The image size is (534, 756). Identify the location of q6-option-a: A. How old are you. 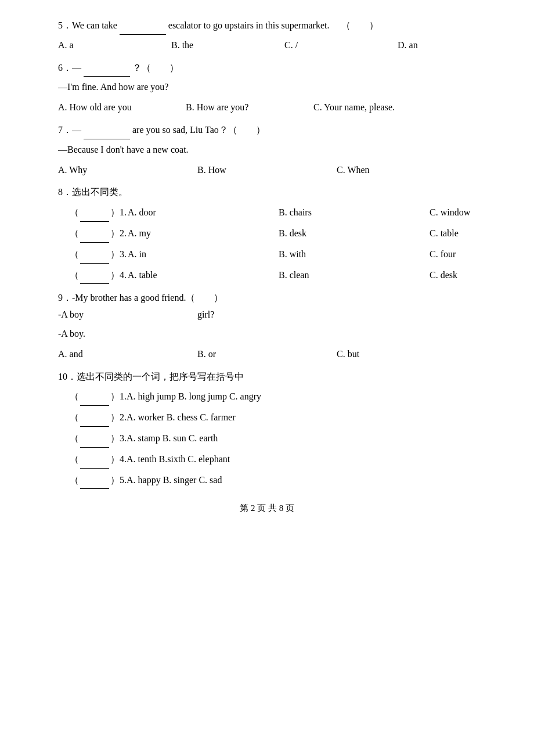
(122, 108).